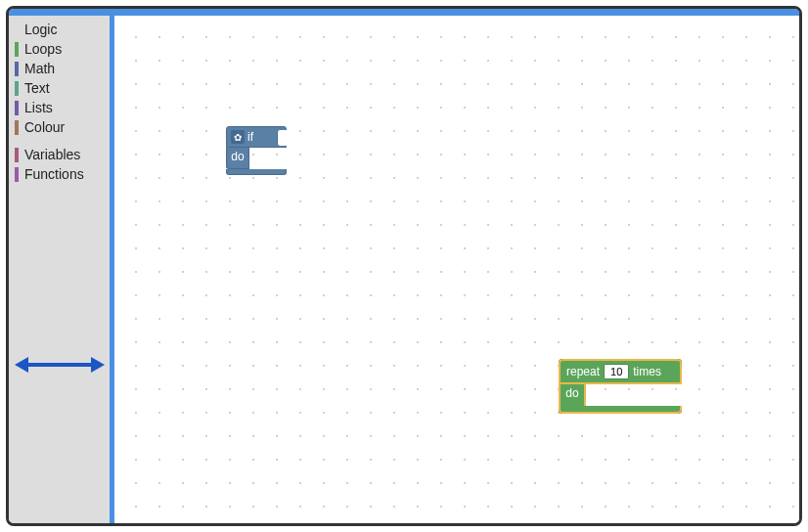 This screenshot has height=532, width=808. I want to click on toolbox-separator, so click(62, 141).